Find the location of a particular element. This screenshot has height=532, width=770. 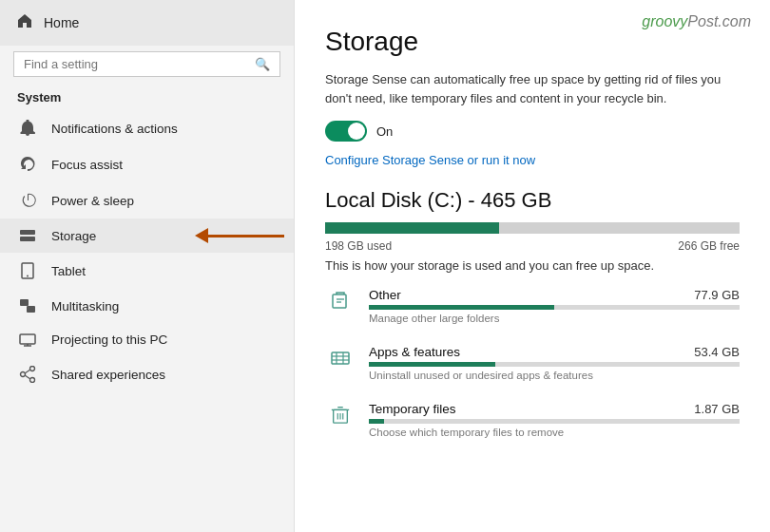

storage-item-temp-bar is located at coordinates (376, 422).